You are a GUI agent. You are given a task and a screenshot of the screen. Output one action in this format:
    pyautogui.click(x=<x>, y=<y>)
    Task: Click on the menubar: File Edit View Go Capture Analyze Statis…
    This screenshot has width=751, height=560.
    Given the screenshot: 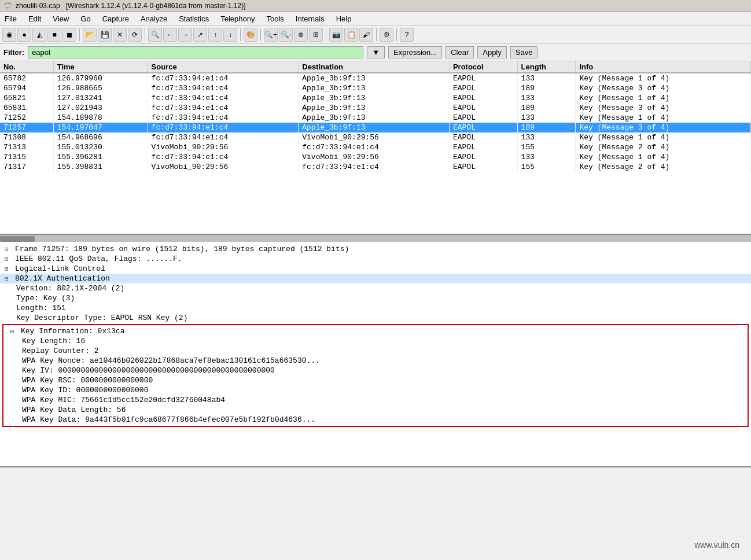 What is the action you would take?
    pyautogui.click(x=376, y=19)
    